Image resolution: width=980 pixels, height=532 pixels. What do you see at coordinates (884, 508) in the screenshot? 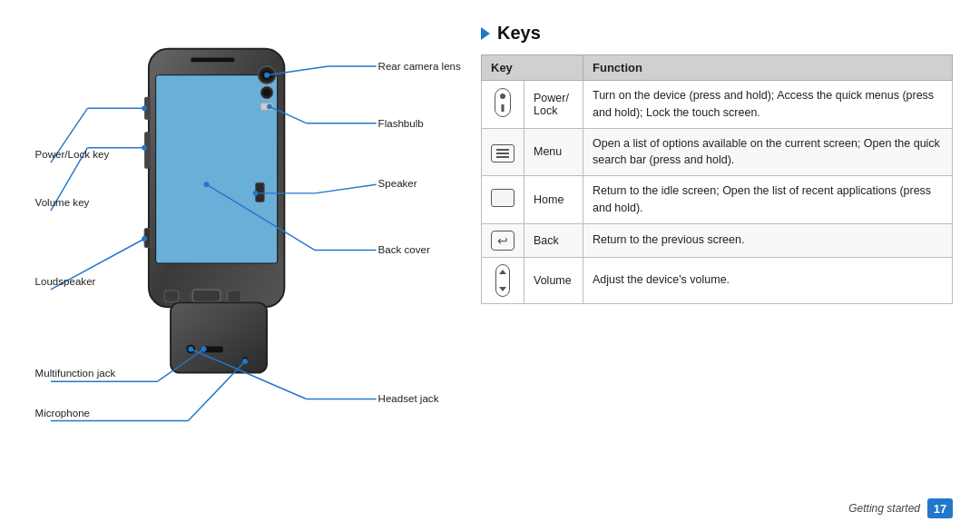
I see `footer-text: Getting started` at bounding box center [884, 508].